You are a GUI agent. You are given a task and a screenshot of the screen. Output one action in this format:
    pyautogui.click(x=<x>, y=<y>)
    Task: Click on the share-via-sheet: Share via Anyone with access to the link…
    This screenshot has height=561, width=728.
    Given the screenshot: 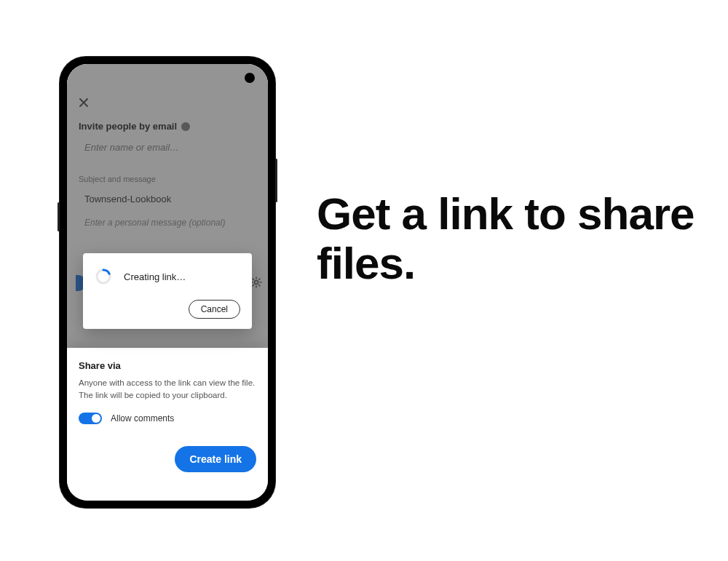 What is the action you would take?
    pyautogui.click(x=167, y=424)
    